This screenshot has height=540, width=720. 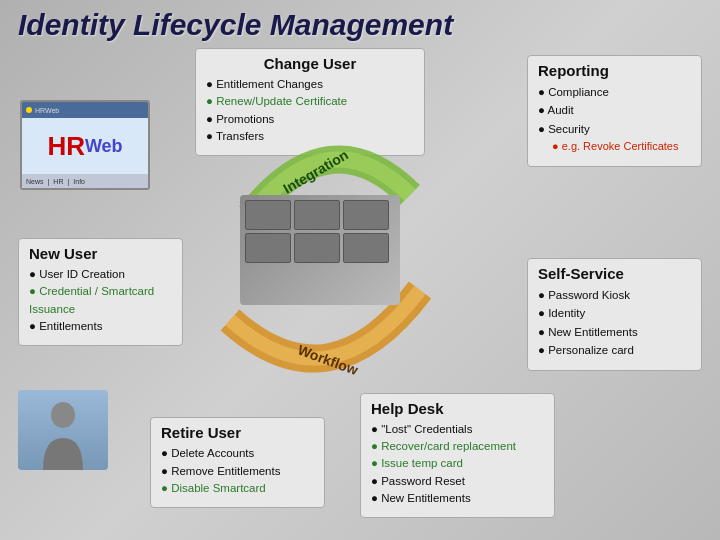 What do you see at coordinates (310, 120) in the screenshot?
I see `list-item: Promotions` at bounding box center [310, 120].